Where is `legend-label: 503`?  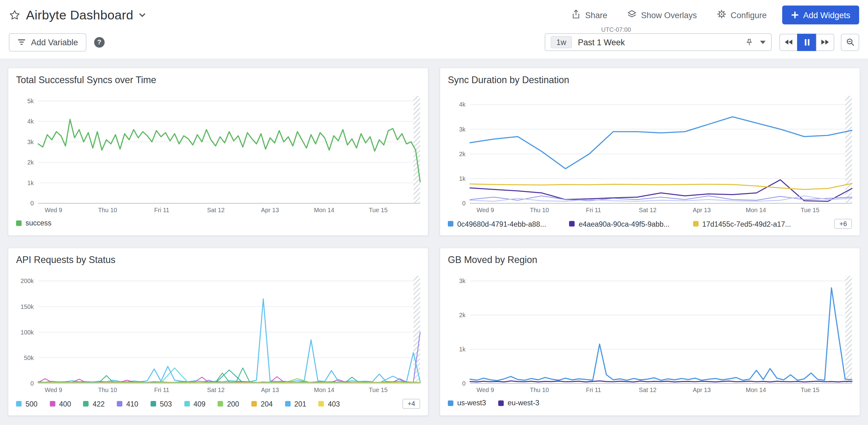
legend-label: 503 is located at coordinates (166, 404).